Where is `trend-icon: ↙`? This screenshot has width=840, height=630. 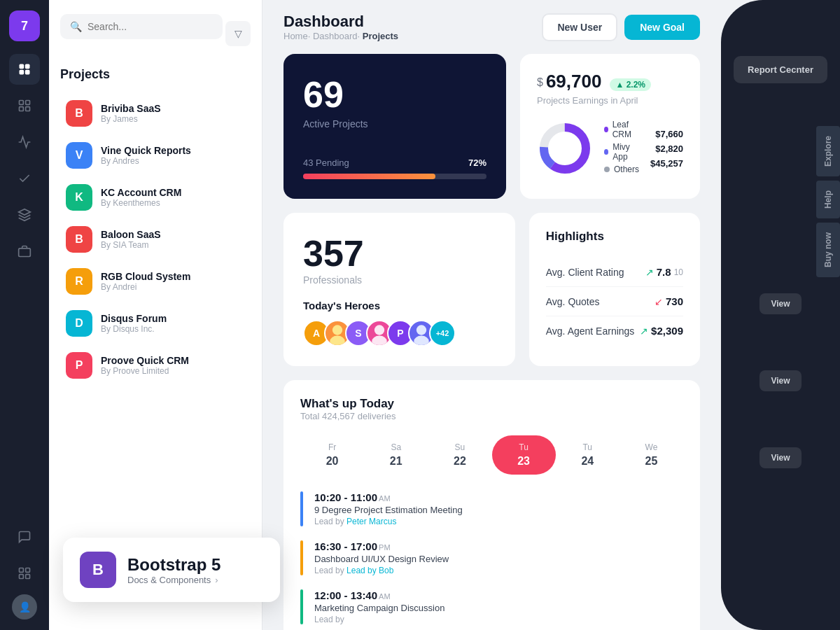 trend-icon: ↙ is located at coordinates (659, 302).